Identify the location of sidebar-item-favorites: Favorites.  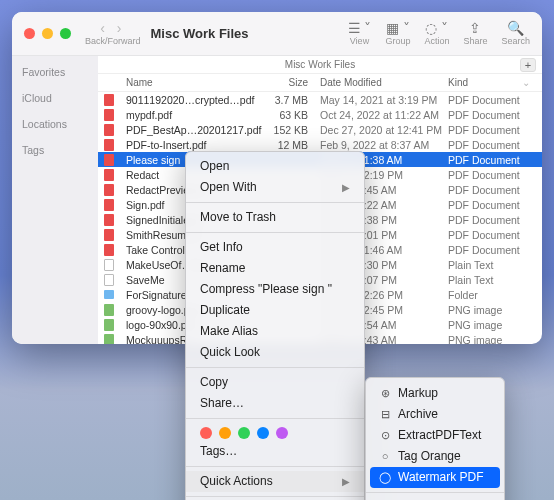
(55, 72).